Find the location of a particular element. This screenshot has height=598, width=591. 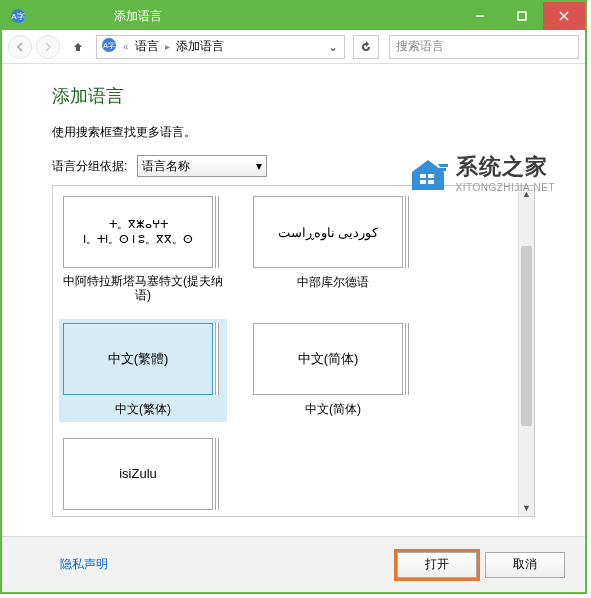

scrollbar: ▲ ▼ is located at coordinates (526, 351).